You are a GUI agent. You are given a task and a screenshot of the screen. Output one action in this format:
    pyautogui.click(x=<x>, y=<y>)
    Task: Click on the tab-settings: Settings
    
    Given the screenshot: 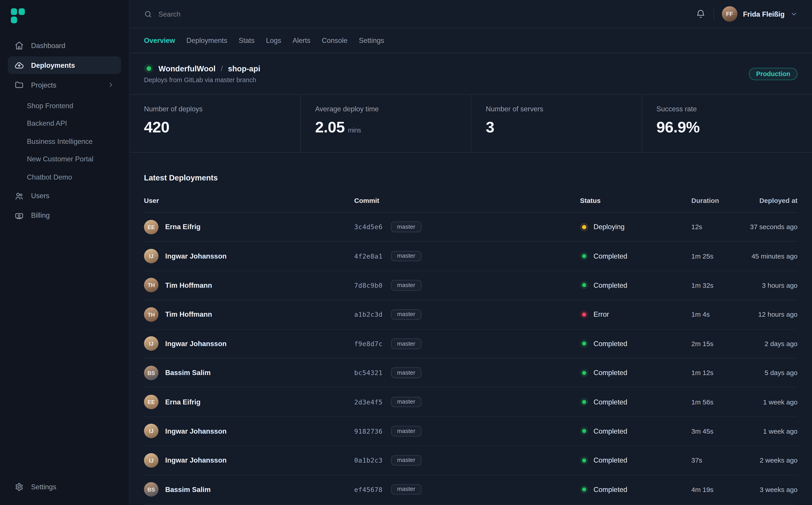 What is the action you would take?
    pyautogui.click(x=371, y=41)
    